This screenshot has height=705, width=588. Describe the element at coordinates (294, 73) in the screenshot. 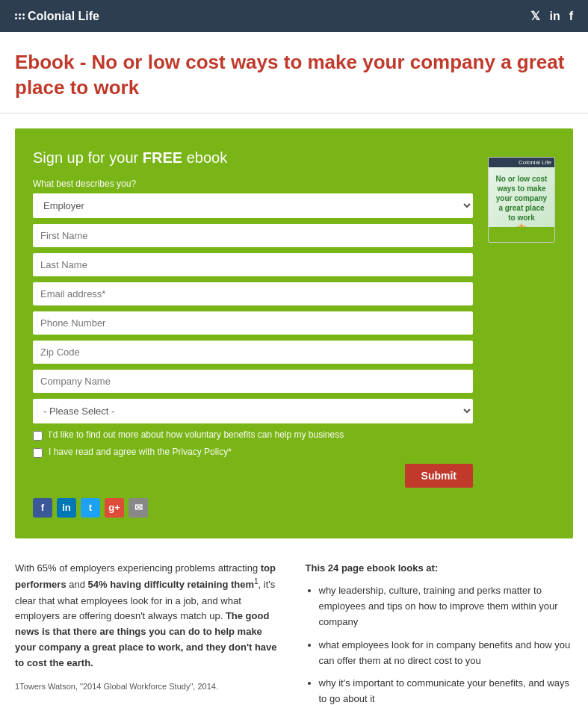

I see `page-title-section: Ebook - No or low cost ways to make your…` at that location.